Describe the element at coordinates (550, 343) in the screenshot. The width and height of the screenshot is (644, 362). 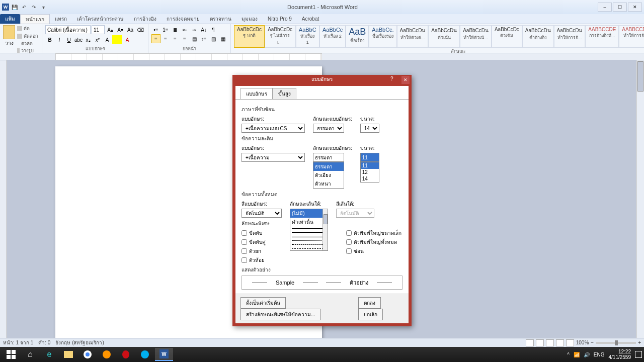
I see `view-web` at that location.